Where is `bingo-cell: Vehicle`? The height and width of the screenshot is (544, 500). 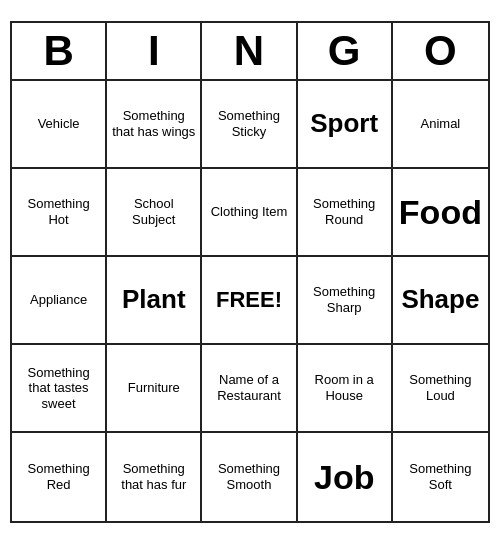
bingo-cell: Vehicle is located at coordinates (60, 125).